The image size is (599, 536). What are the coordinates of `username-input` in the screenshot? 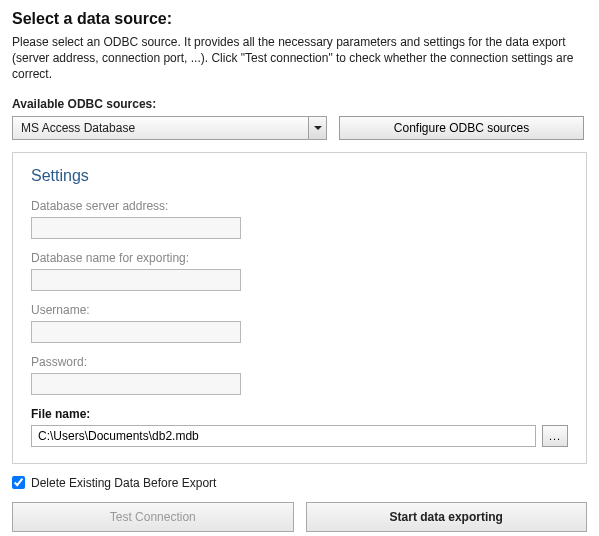 It's located at (136, 332).